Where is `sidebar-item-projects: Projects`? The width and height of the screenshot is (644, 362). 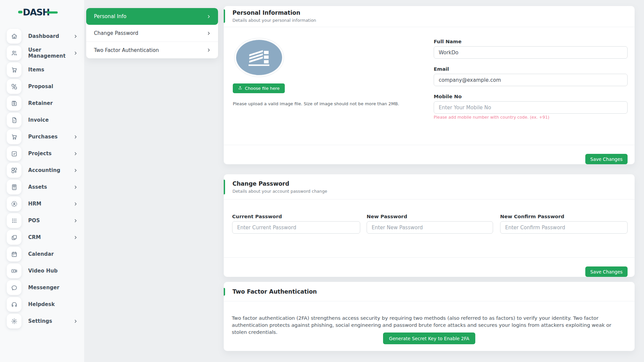
sidebar-item-projects: Projects is located at coordinates (44, 154).